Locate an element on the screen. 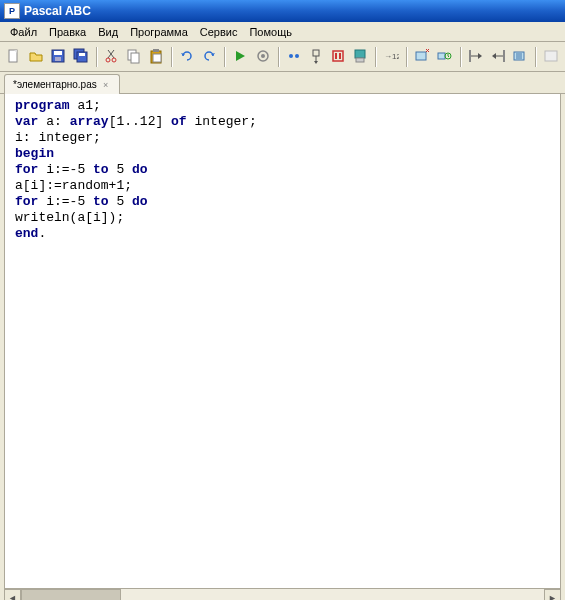  paste-button is located at coordinates (156, 57).